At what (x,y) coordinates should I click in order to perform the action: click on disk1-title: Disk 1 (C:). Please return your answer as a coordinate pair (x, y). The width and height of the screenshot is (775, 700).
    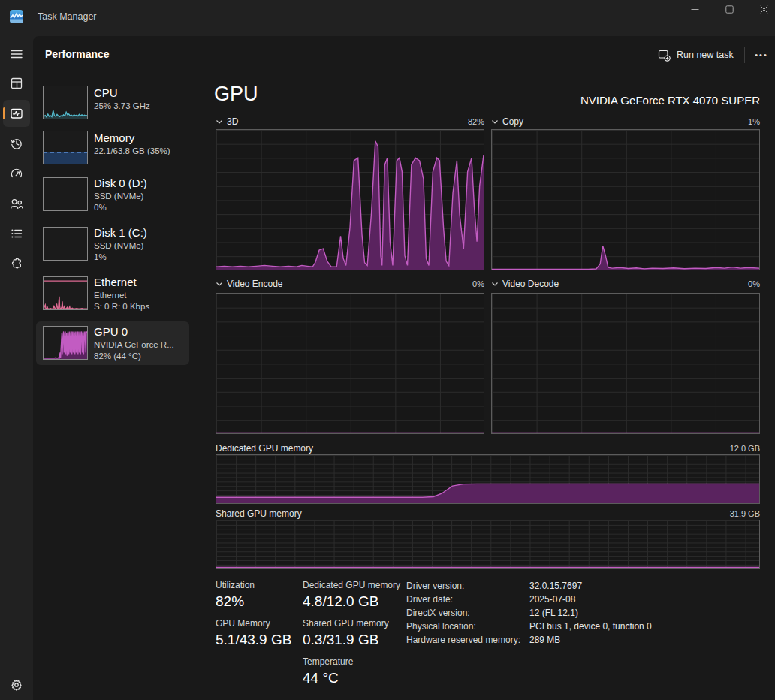
    Looking at the image, I should click on (141, 233).